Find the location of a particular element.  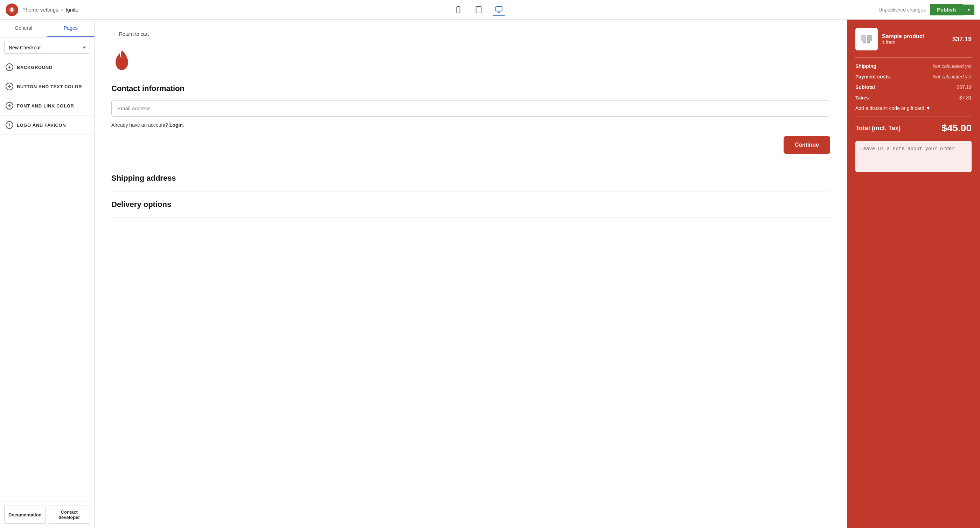

total-label: Total (incl. Tax) is located at coordinates (878, 129).